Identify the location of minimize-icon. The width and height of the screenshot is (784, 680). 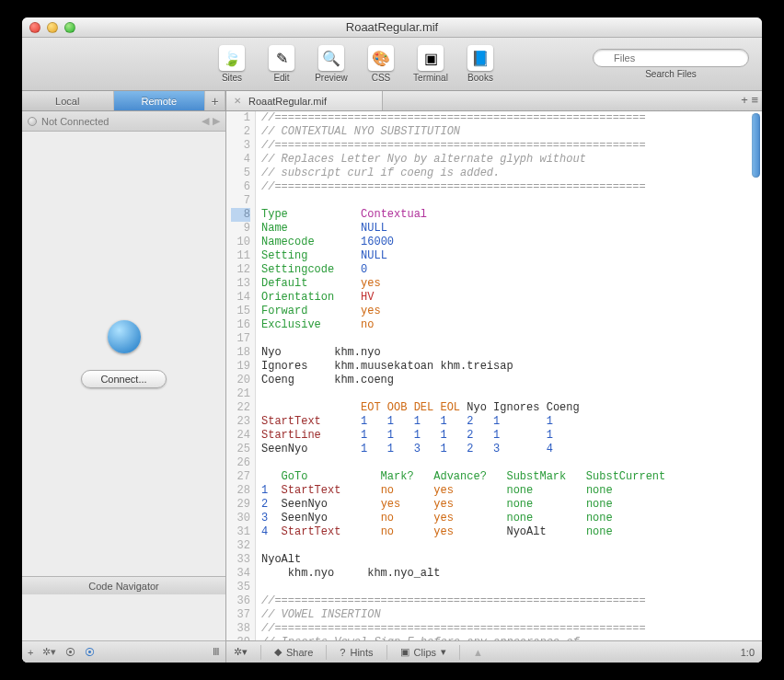
(52, 28).